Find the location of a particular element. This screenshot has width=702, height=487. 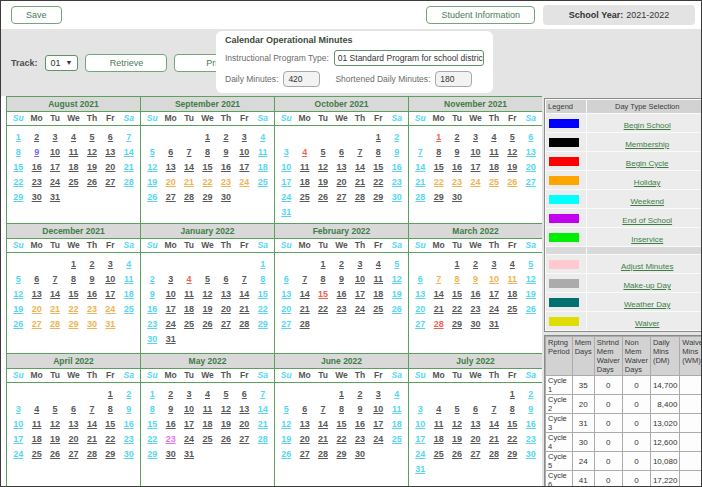

date-cell-weekend: 20 is located at coordinates (531, 167).